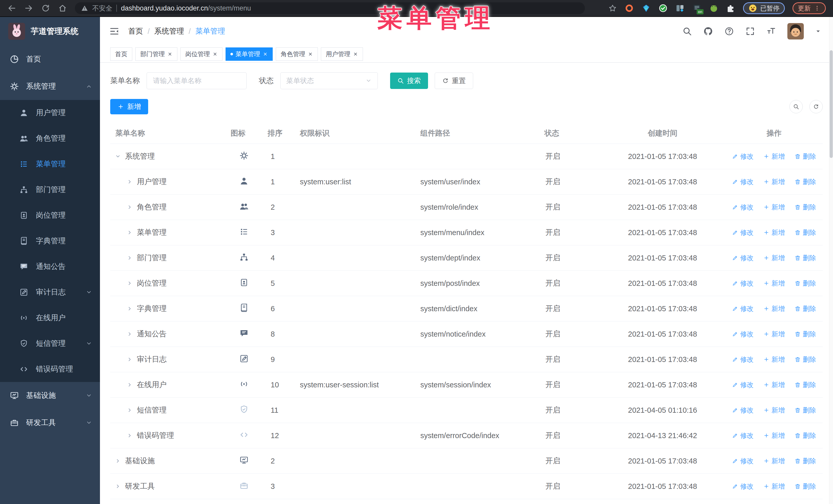  Describe the element at coordinates (50, 113) in the screenshot. I see `sidebar-item: 用户管理` at that location.